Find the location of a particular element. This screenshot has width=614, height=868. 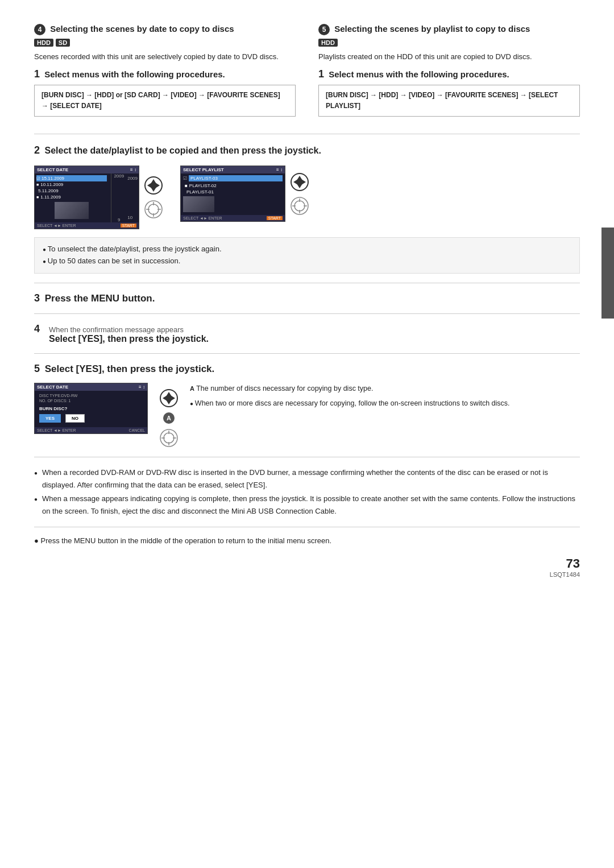

step4-main: Select [YES], then press the joystick. is located at coordinates (128, 339).